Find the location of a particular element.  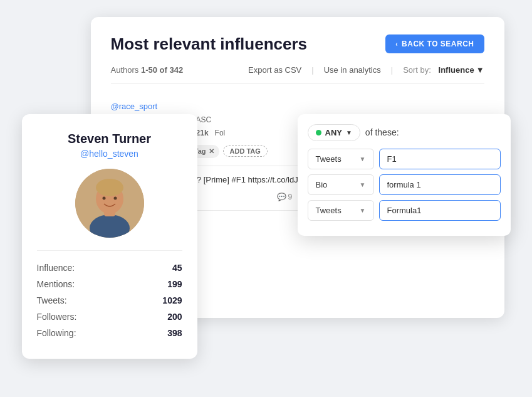

export-csv-link: Export as CSV is located at coordinates (274, 70).